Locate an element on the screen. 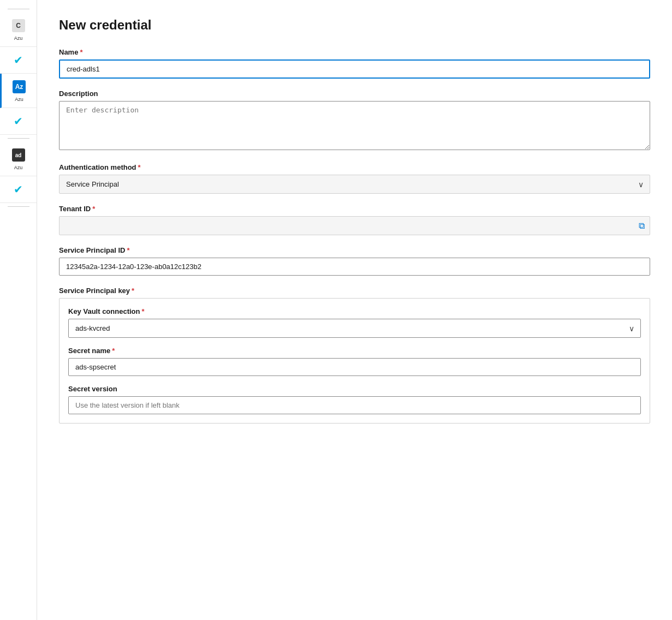  secret-name-label: Secret name * is located at coordinates (355, 350).